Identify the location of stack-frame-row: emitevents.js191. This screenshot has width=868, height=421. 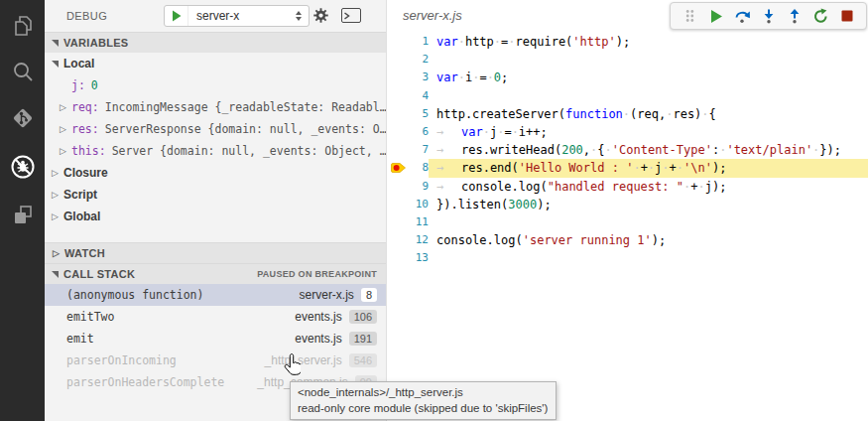
(215, 339).